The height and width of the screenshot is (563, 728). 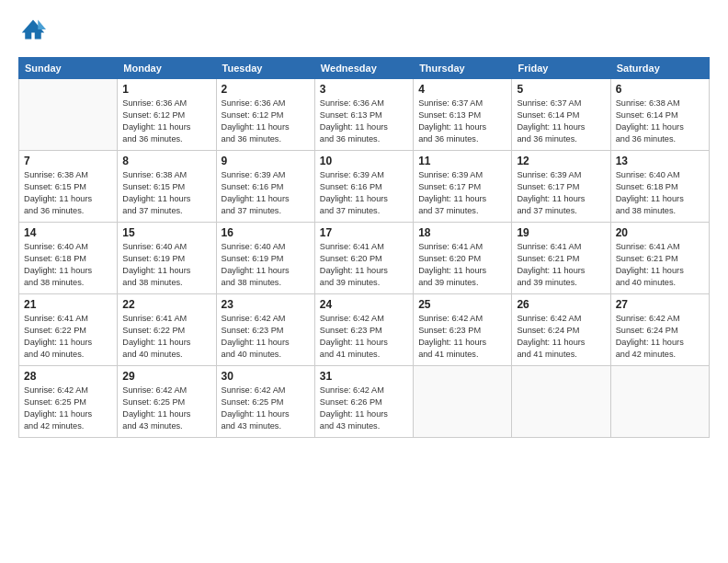 What do you see at coordinates (462, 121) in the screenshot?
I see `day-info: Sunrise: 6:37 AMSunset: 6:13 PMDaylight:…` at bounding box center [462, 121].